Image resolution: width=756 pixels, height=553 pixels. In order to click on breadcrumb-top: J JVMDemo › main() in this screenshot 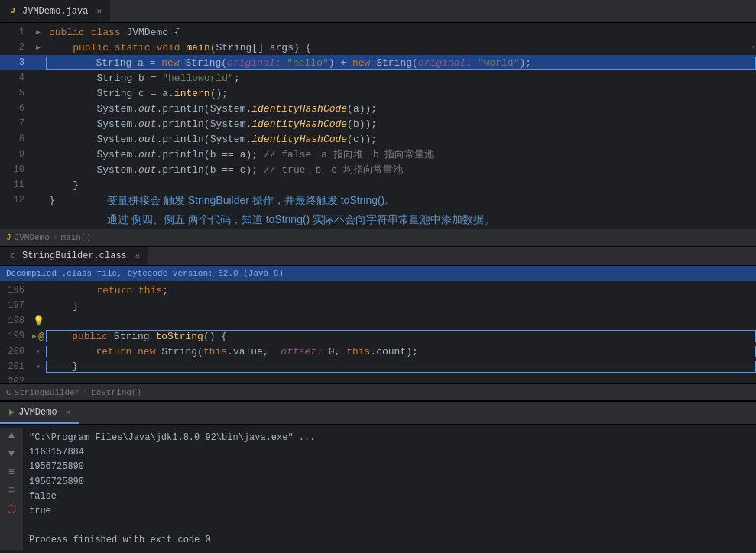, I will do `click(378, 238)`.